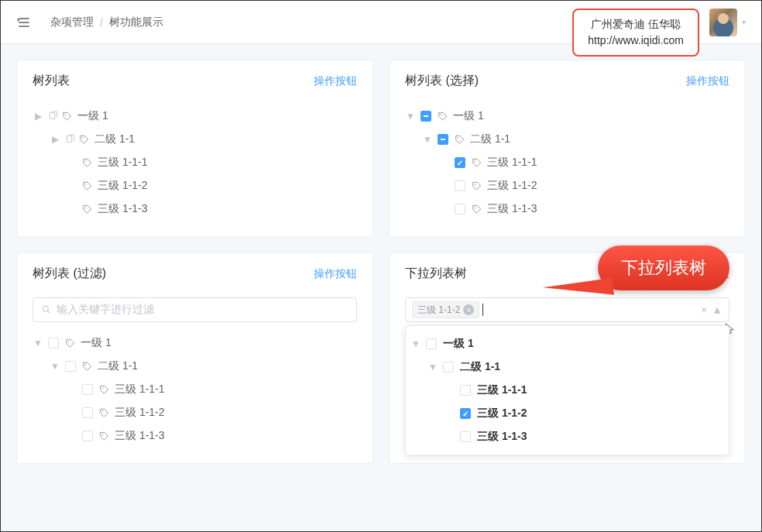 This screenshot has height=532, width=762. What do you see at coordinates (438, 310) in the screenshot?
I see `selected-tag-label: 三级 1-1-2` at bounding box center [438, 310].